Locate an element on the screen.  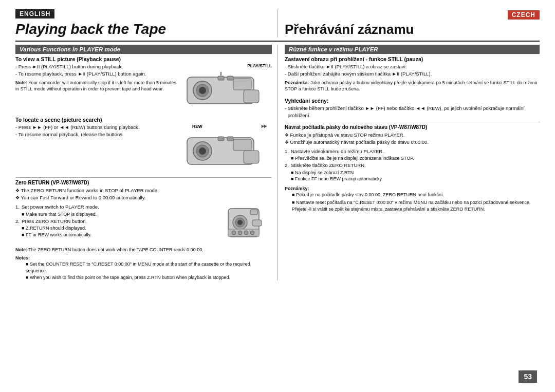
zero-return-section-cz: Návrat počítadla pásky do nulového stavu… is located at coordinates (412, 167).